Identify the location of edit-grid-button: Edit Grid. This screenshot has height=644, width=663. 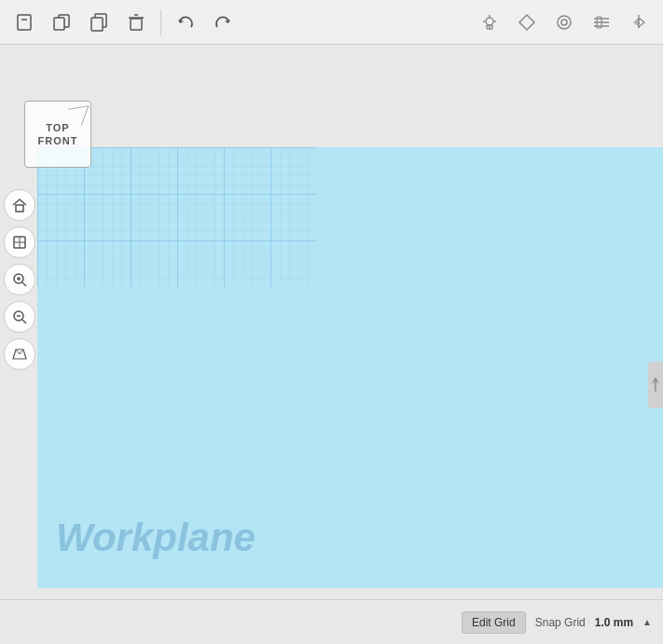
(494, 623).